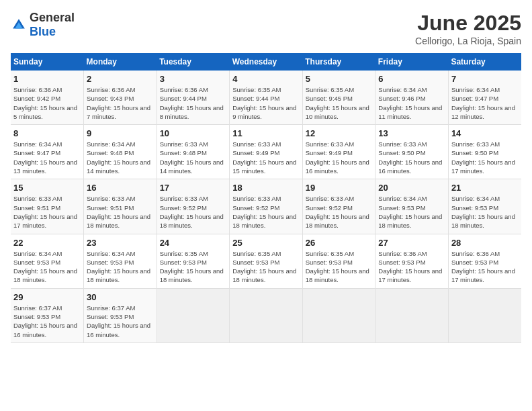 The width and height of the screenshot is (532, 411). I want to click on day-11: 11 Sunrise: 6:33 AMSunset: 9:49 PMDaylig…, so click(266, 152).